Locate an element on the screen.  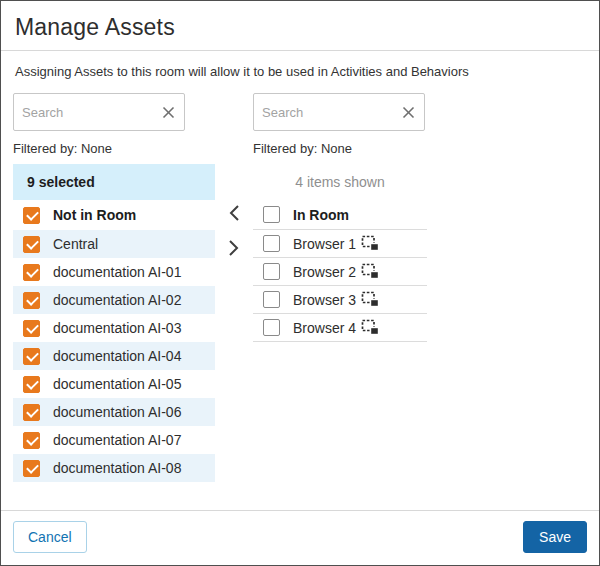
in-room-row: Browser 1 is located at coordinates (340, 244).